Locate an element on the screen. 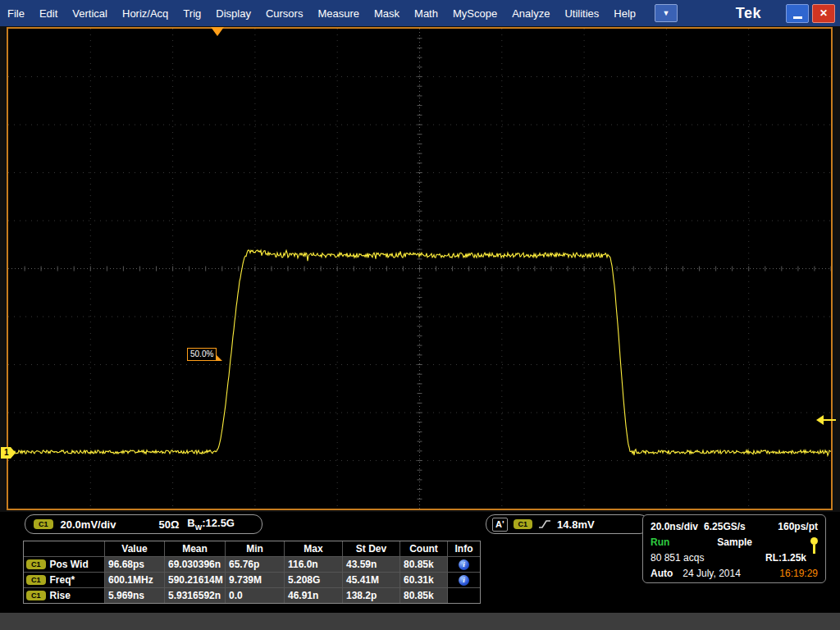 This screenshot has width=840, height=630. termination: 50Ω is located at coordinates (169, 525).